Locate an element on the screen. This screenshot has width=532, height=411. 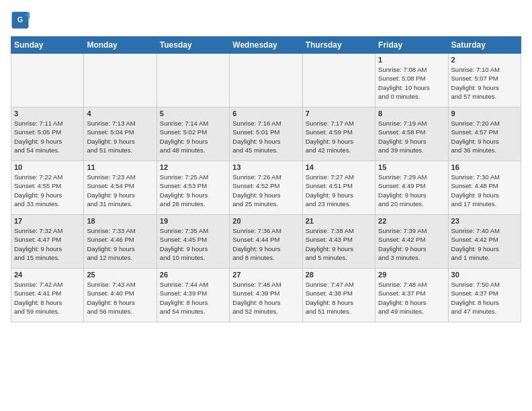
day-info: Sunrise: 7:33 AM Sunset: 4:46 PM Dayligh… is located at coordinates (120, 244).